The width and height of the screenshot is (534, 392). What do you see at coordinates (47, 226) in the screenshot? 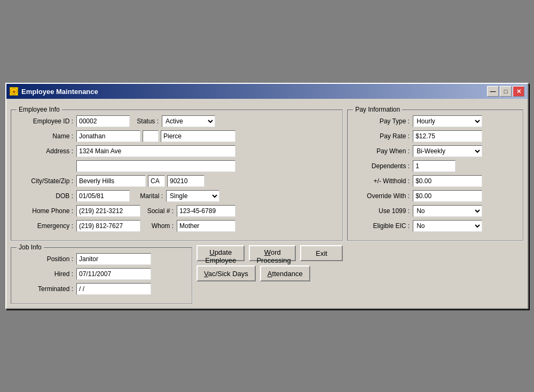
I see `emergency-label: Emergency :` at bounding box center [47, 226].